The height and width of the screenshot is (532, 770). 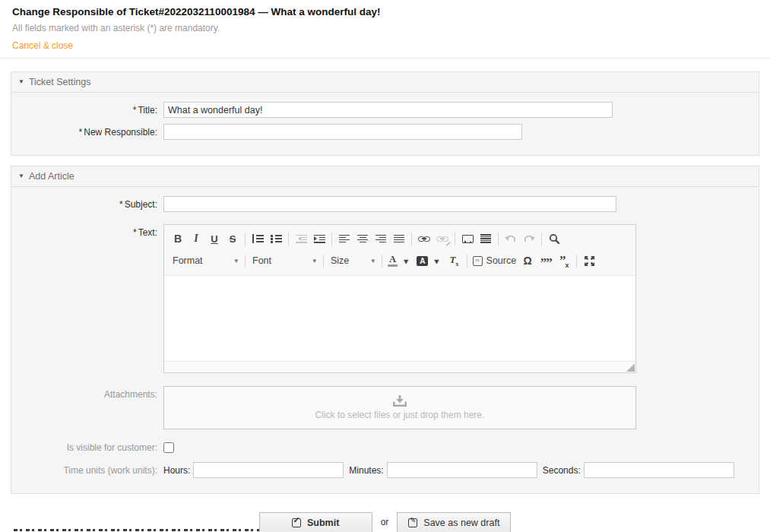 I want to click on time-units-label: Time units (work units):, so click(x=90, y=469).